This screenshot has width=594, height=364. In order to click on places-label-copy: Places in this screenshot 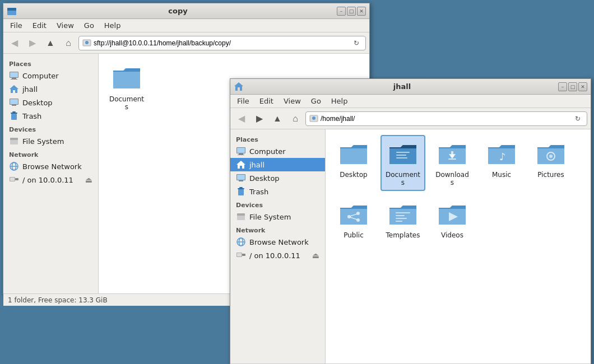, I will do `click(50, 63)`.